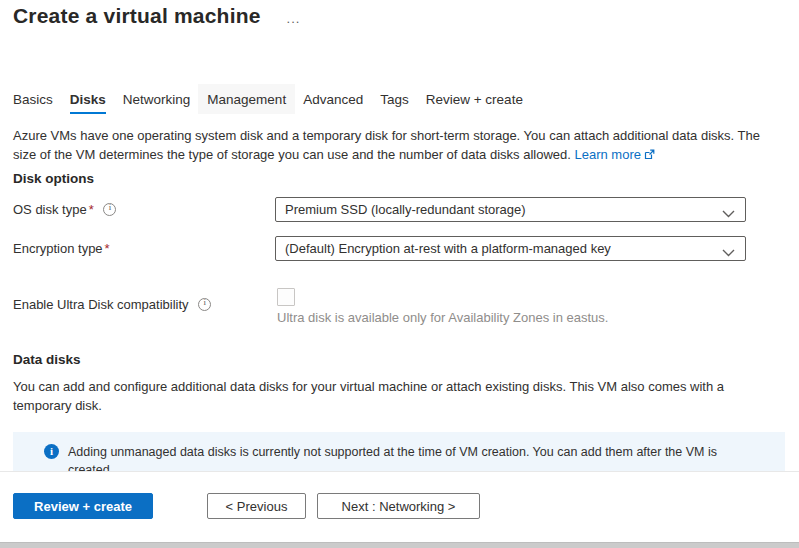 The width and height of the screenshot is (799, 548). I want to click on wizard-footer: Review + create < Previous Next : Networ…, so click(400, 506).